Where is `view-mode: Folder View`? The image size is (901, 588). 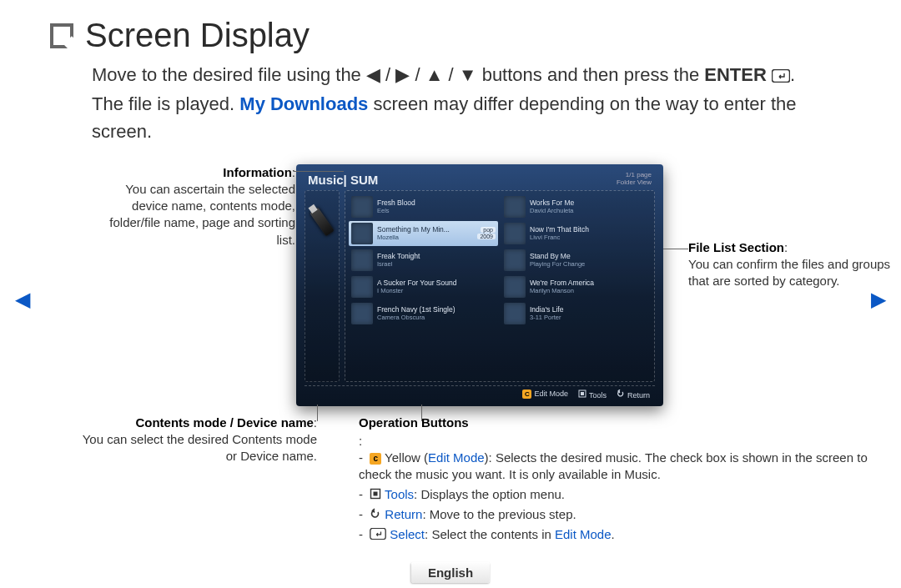
view-mode: Folder View is located at coordinates (634, 183).